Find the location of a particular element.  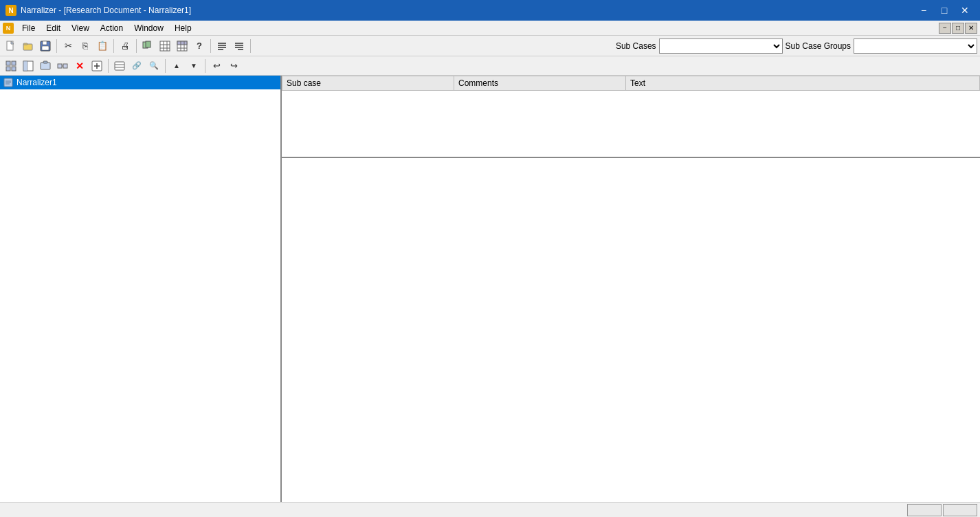

minimize-button: − is located at coordinates (924, 10).